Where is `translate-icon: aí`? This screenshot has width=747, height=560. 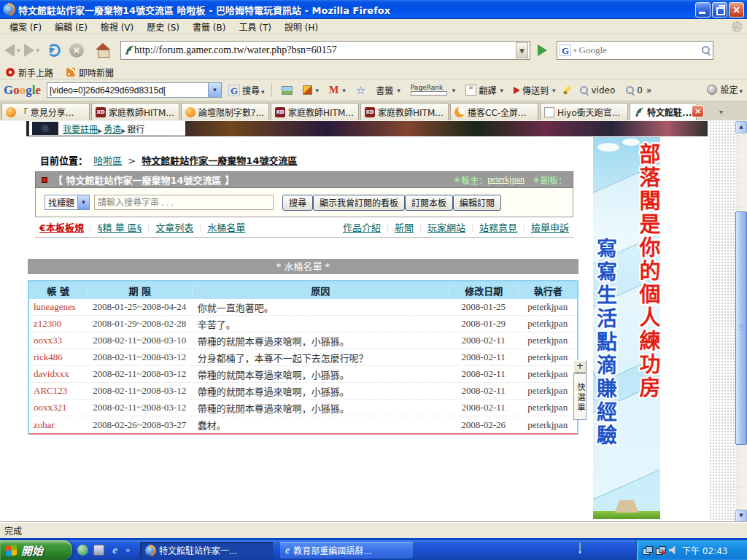
translate-icon: aí is located at coordinates (471, 90).